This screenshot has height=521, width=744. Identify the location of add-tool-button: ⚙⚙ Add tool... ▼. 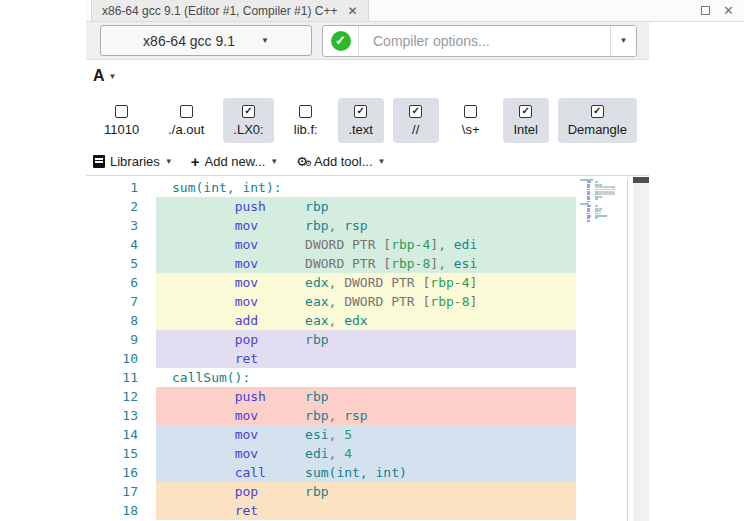
(340, 162).